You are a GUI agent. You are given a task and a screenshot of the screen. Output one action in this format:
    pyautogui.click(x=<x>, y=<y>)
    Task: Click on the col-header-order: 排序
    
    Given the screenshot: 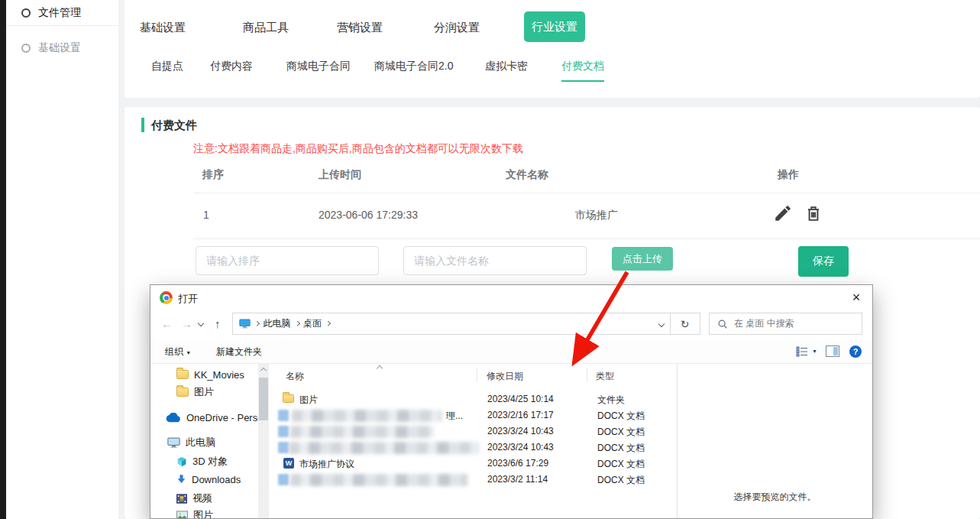 What is the action you would take?
    pyautogui.click(x=213, y=175)
    